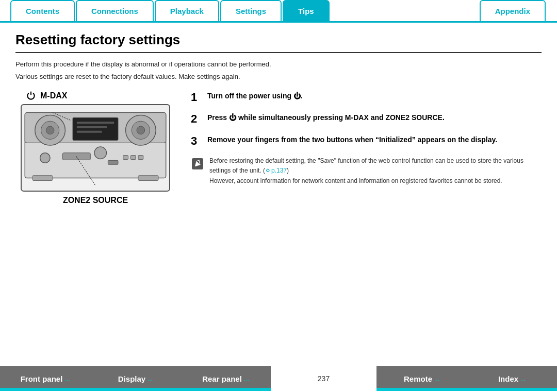 Image resolution: width=557 pixels, height=392 pixels. What do you see at coordinates (226, 379) in the screenshot?
I see `bottom-tab-rear-panel: Rear panel ...` at bounding box center [226, 379].